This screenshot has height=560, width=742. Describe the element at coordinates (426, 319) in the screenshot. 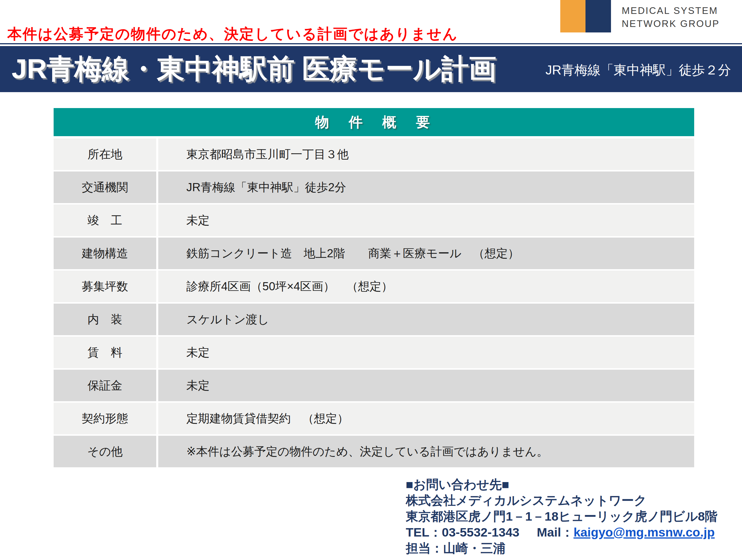

I see `row-value: スケルトン渡し` at that location.